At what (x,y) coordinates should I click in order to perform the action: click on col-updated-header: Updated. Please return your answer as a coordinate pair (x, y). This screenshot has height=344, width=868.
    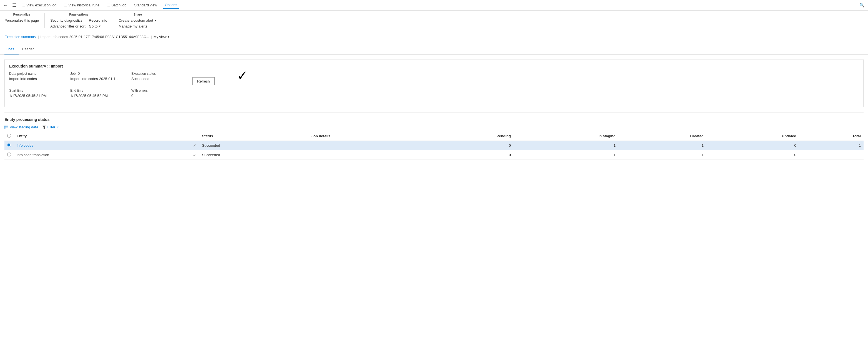
    Looking at the image, I should click on (753, 136).